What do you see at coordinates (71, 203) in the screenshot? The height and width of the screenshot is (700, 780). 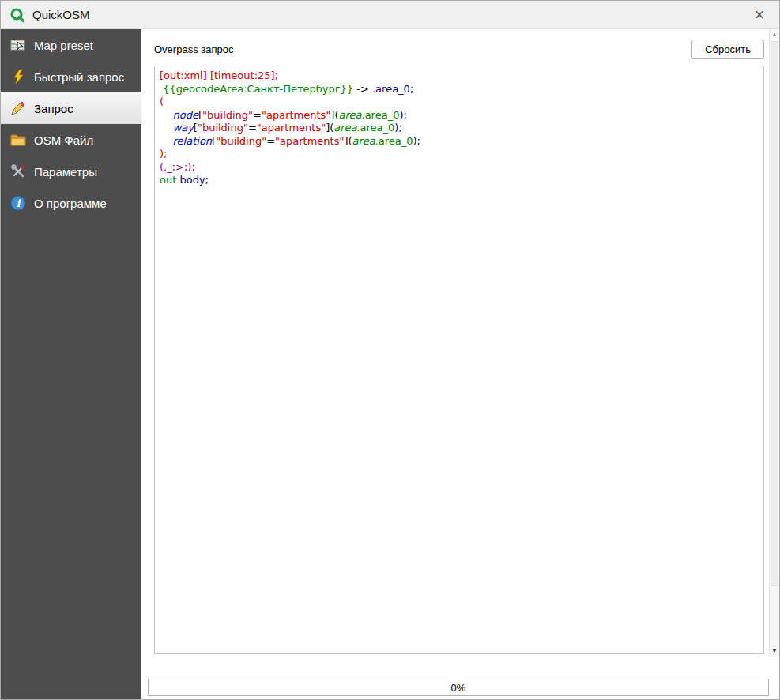 I see `sidebar-item-about: iО программе` at bounding box center [71, 203].